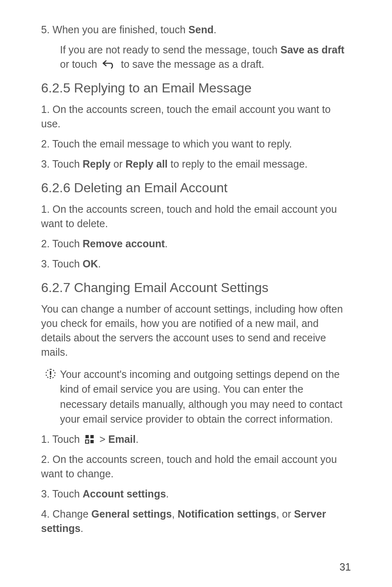 The height and width of the screenshot is (587, 392). Describe the element at coordinates (51, 375) in the screenshot. I see `warning-icon` at that location.